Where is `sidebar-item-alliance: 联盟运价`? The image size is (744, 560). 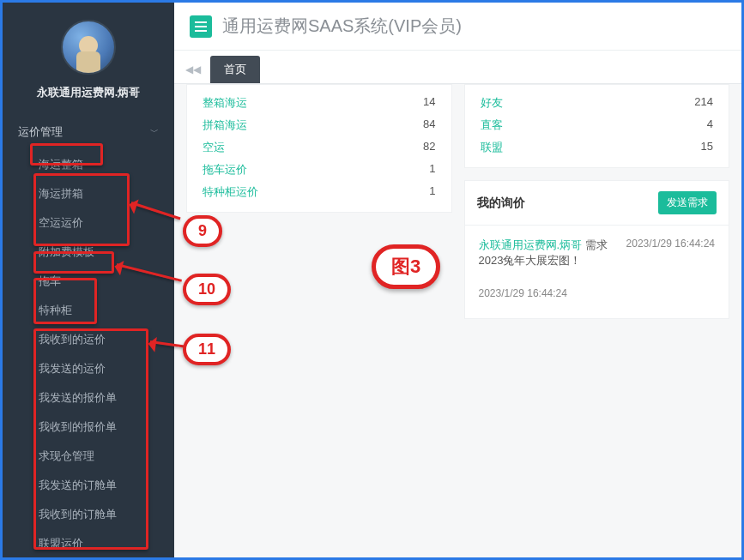 sidebar-item-alliance: 联盟运价 is located at coordinates (88, 544).